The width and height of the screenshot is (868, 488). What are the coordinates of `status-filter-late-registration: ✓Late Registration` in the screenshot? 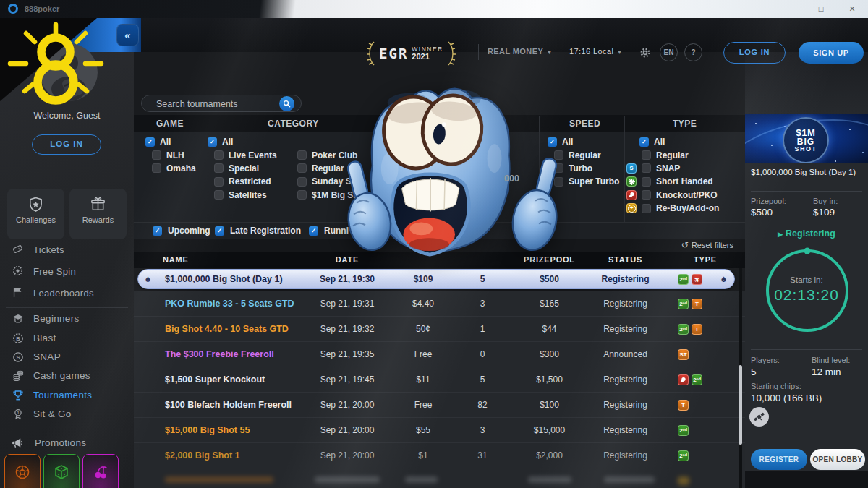 It's located at (258, 231).